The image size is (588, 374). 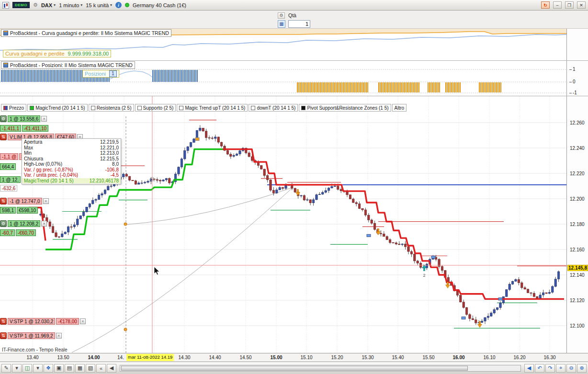 I want to click on pan-left-button: ◀, so click(x=529, y=368).